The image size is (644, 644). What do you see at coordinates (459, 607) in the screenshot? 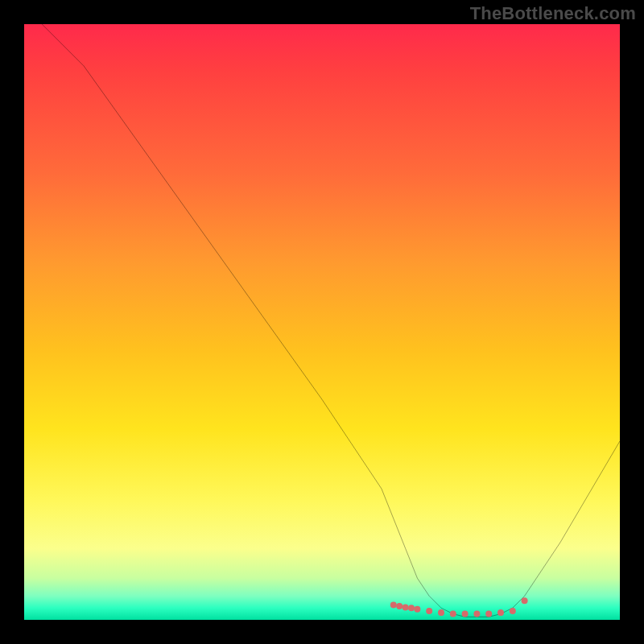
I see `chart-markers` at bounding box center [459, 607].